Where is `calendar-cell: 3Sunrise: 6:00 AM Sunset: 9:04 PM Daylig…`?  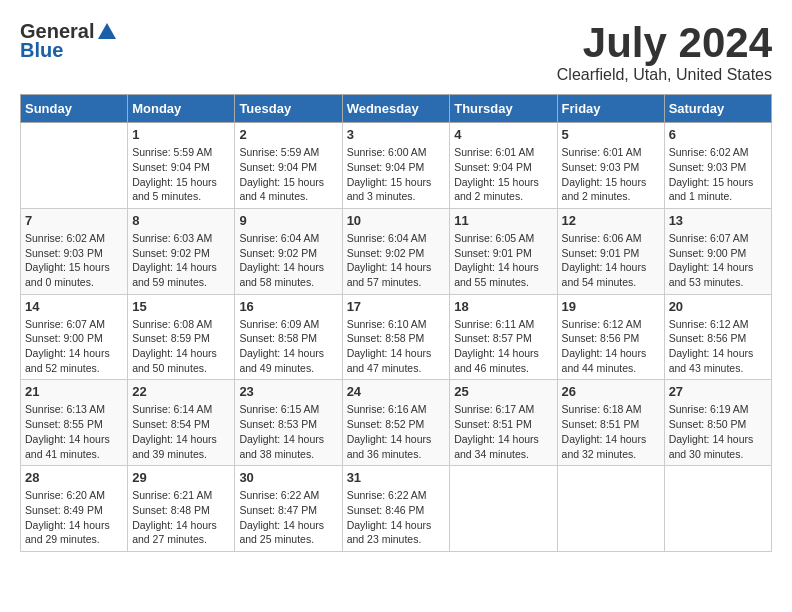 calendar-cell: 3Sunrise: 6:00 AM Sunset: 9:04 PM Daylig… is located at coordinates (396, 166).